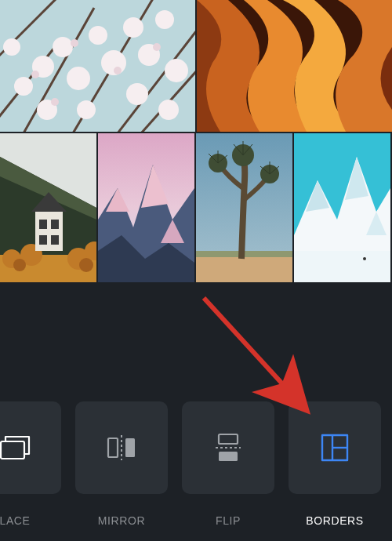 The image size is (392, 541). Describe the element at coordinates (245, 208) in the screenshot. I see `joshua-tree-icon` at that location.